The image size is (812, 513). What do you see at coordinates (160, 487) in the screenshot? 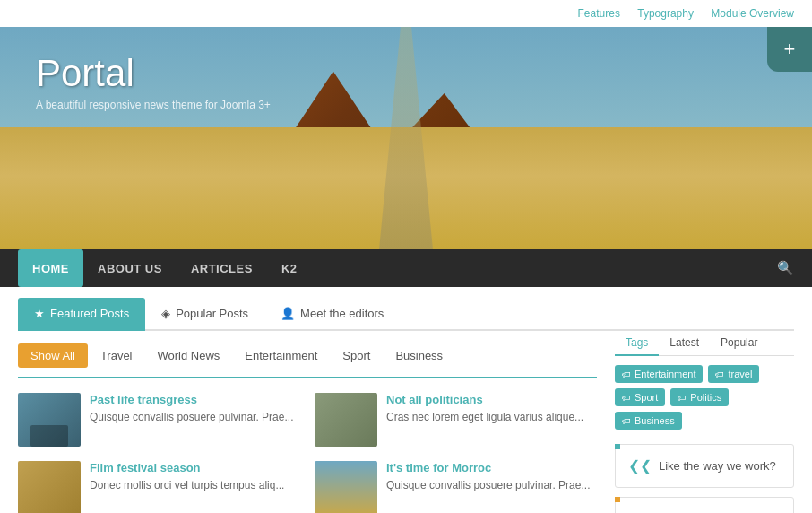
I see `article-card-3: Film festival season Donec mollis orci v…` at bounding box center [160, 487].